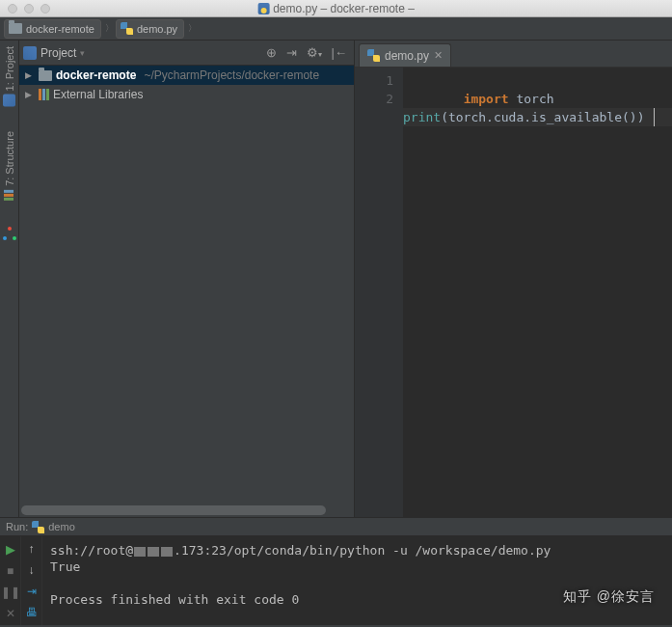  What do you see at coordinates (32, 613) in the screenshot?
I see `print-icon: 🖶` at bounding box center [32, 613].